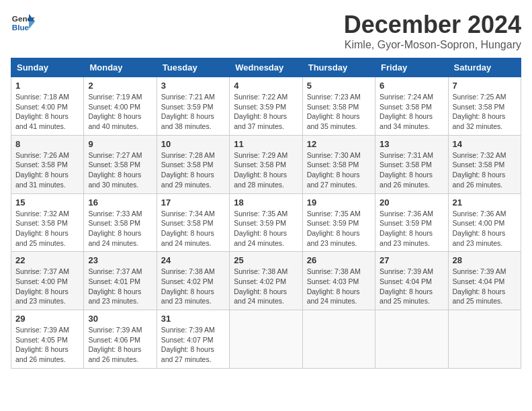  I want to click on day-info: Sunrise: 7:21 AM Sunset: 3:59 PM Dayligh…, so click(193, 111).